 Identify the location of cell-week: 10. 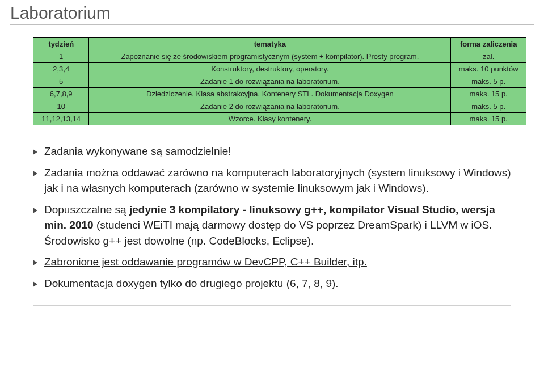
(61, 107).